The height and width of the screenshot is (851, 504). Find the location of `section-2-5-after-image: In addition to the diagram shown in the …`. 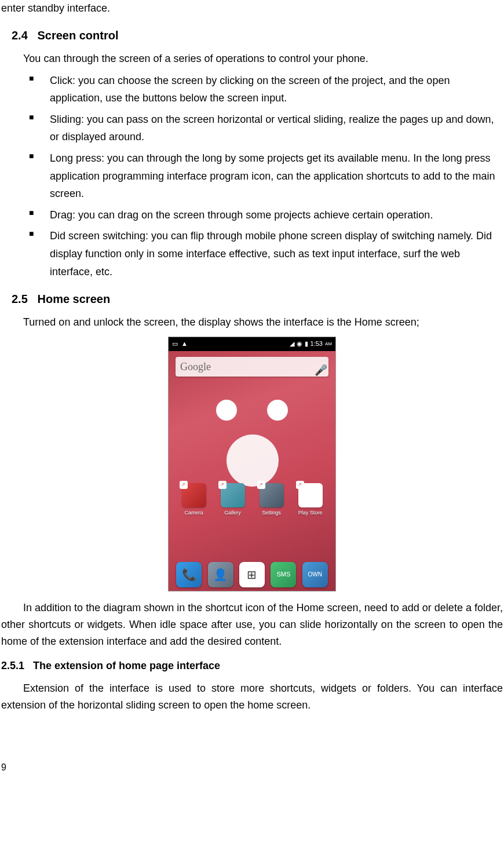

section-2-5-after-image: In addition to the diagram shown in the … is located at coordinates (252, 624).